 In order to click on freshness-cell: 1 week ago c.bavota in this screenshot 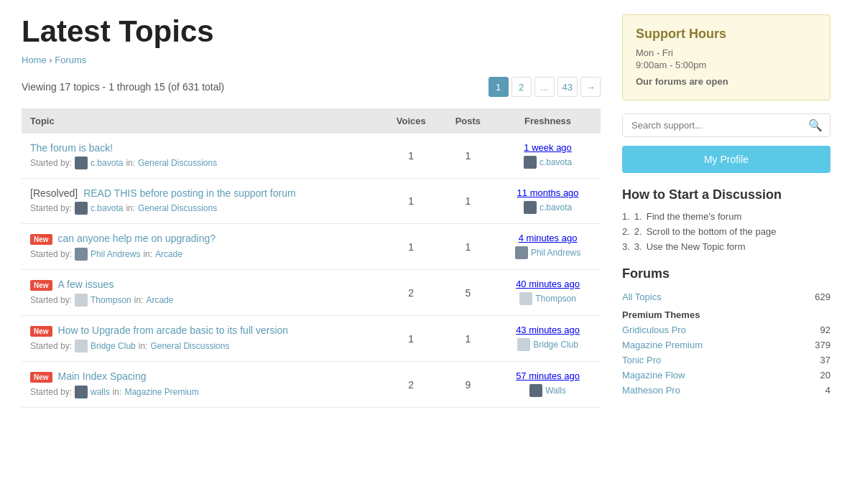, I will do `click(547, 157)`.